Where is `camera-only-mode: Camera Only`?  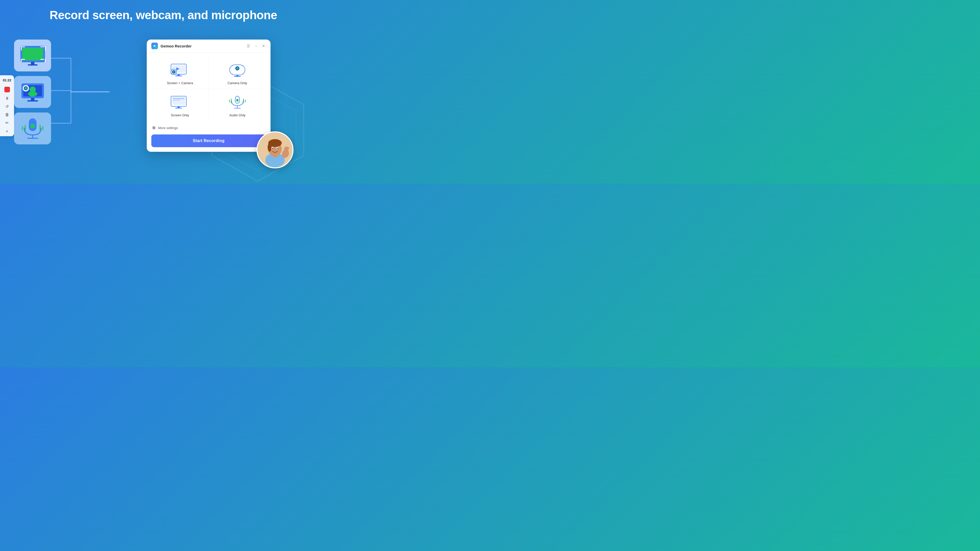 camera-only-mode: Camera Only is located at coordinates (237, 73).